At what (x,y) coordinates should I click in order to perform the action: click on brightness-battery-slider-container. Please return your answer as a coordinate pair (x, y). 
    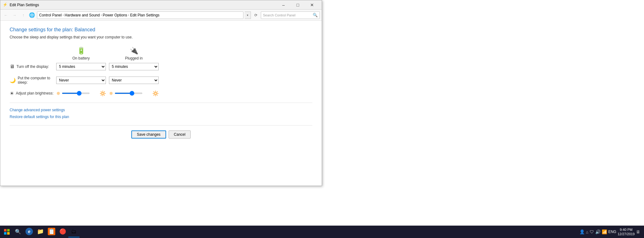
    Looking at the image, I should click on (80, 93).